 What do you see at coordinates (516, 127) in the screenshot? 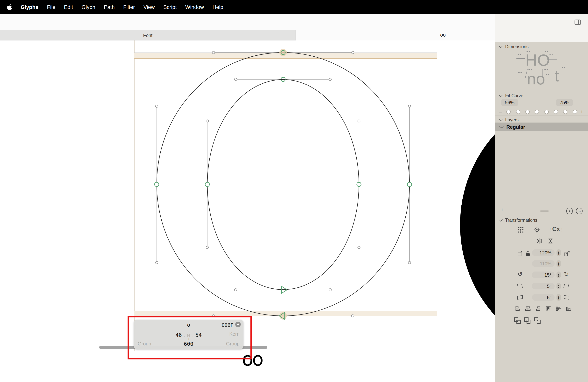
I see `layer-name: Regular` at bounding box center [516, 127].